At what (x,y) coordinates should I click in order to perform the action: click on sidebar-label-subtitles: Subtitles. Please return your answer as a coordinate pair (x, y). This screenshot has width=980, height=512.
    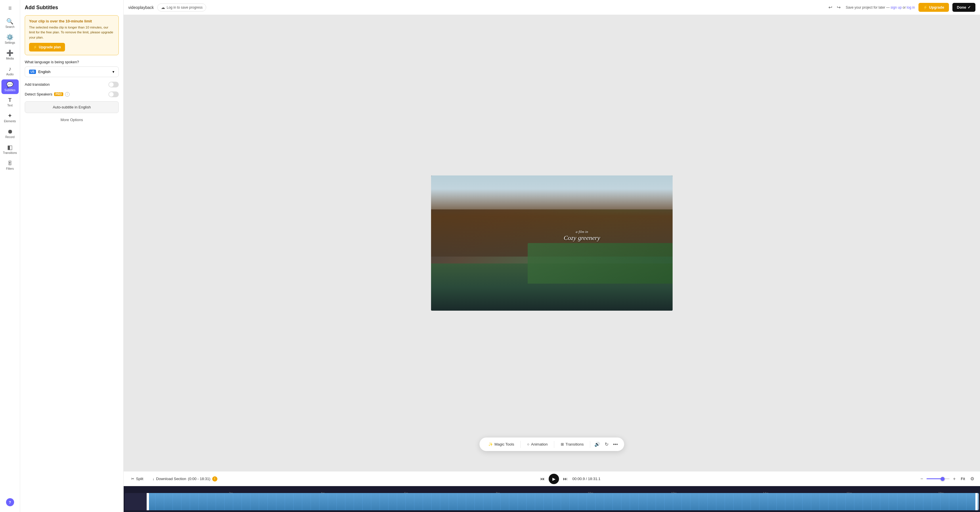
    Looking at the image, I should click on (10, 90).